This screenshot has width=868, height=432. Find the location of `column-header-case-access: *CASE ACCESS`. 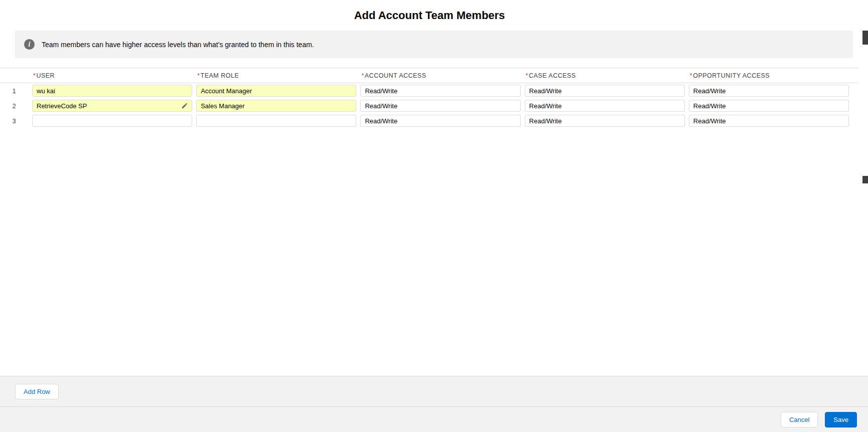

column-header-case-access: *CASE ACCESS is located at coordinates (605, 76).